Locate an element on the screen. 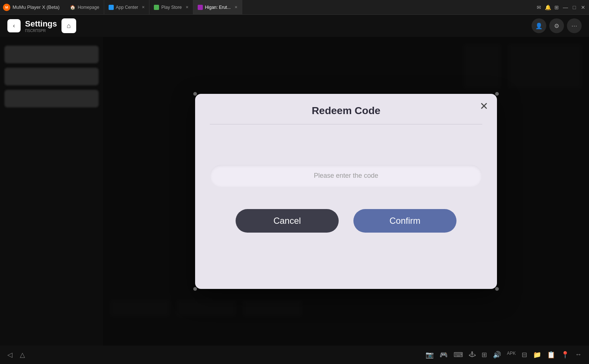 The height and width of the screenshot is (364, 589). settings-icon: ⚙ is located at coordinates (557, 26).